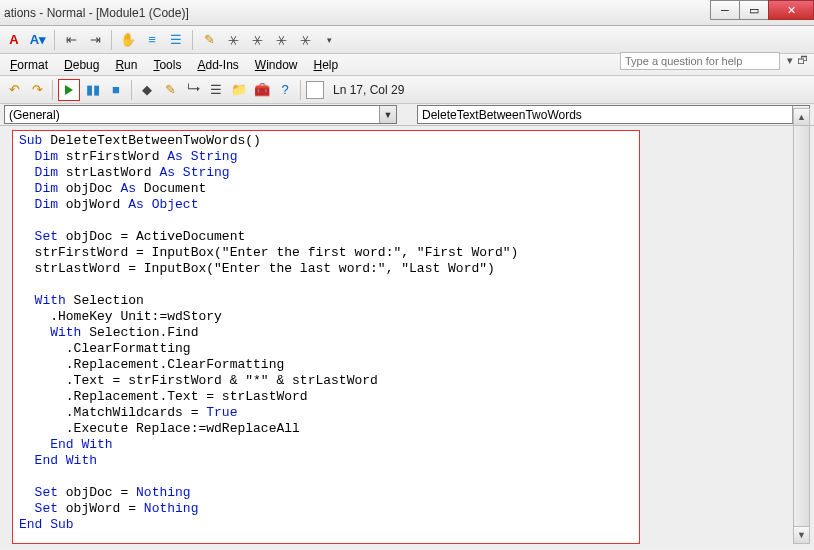  I want to click on highlight-icon: A▾, so click(38, 40).